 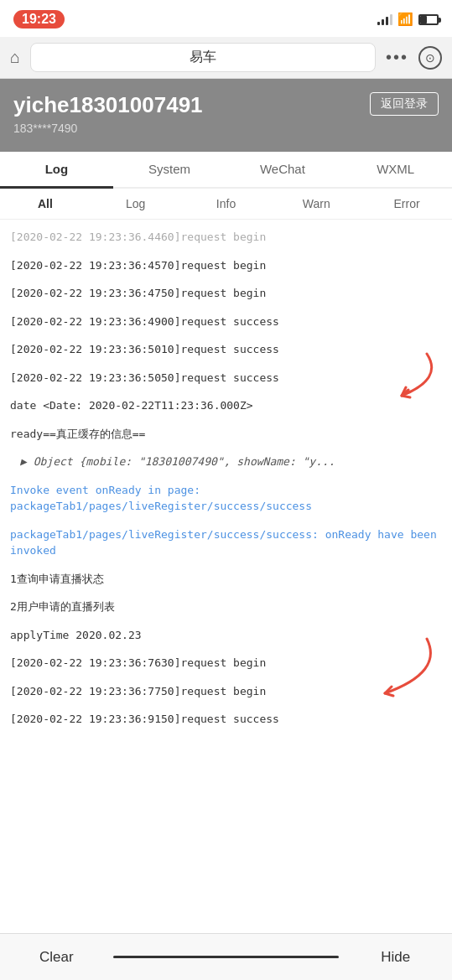 What do you see at coordinates (396, 957) in the screenshot?
I see `hide-button: Hide` at bounding box center [396, 957].